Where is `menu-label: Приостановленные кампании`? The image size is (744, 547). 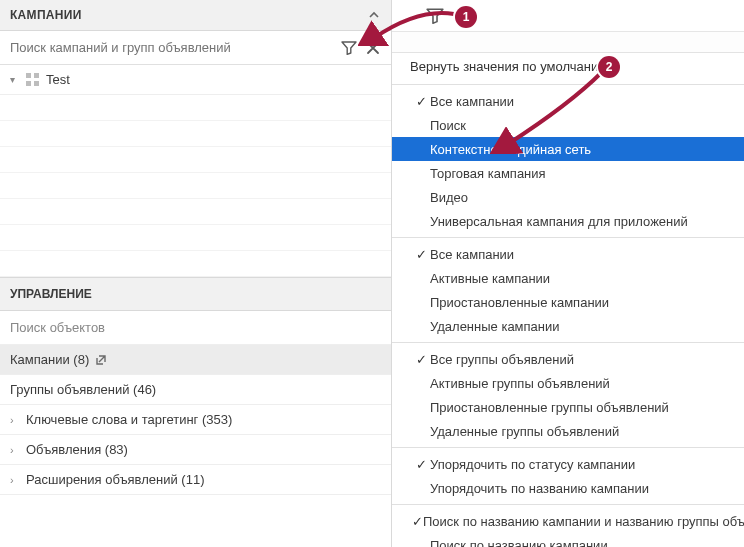 menu-label: Приостановленные кампании is located at coordinates (520, 302).